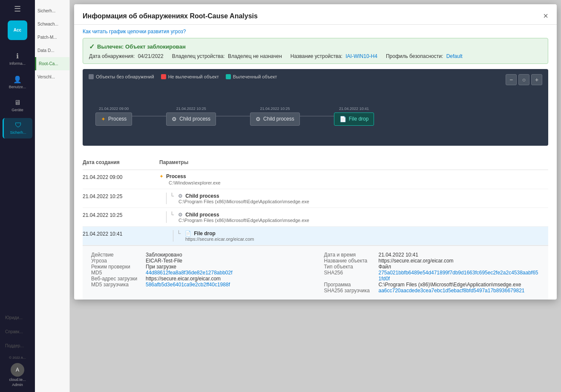 This screenshot has width=561, height=392. What do you see at coordinates (350, 285) in the screenshot?
I see `detail-label-program: Программа` at bounding box center [350, 285].